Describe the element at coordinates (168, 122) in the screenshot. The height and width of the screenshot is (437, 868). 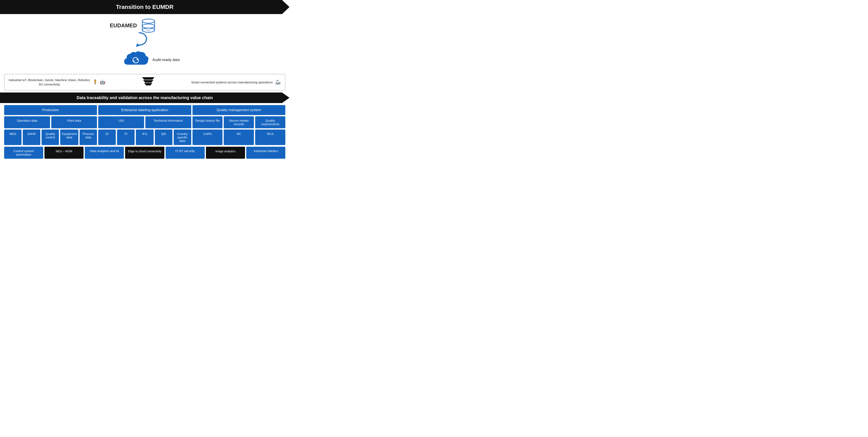
I see `technical-information: Technical information` at that location.